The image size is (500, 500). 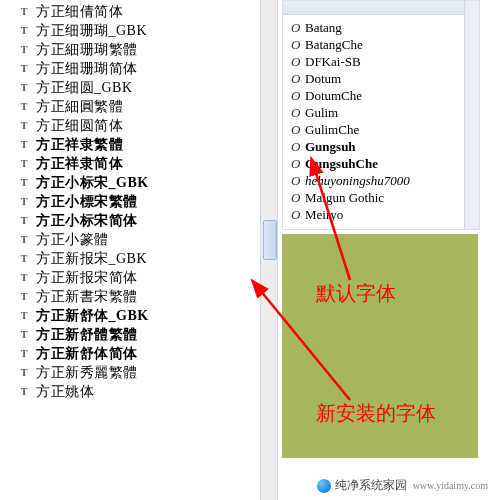 What do you see at coordinates (130, 12) in the screenshot?
I see `font-row: T方正细倩简体` at bounding box center [130, 12].